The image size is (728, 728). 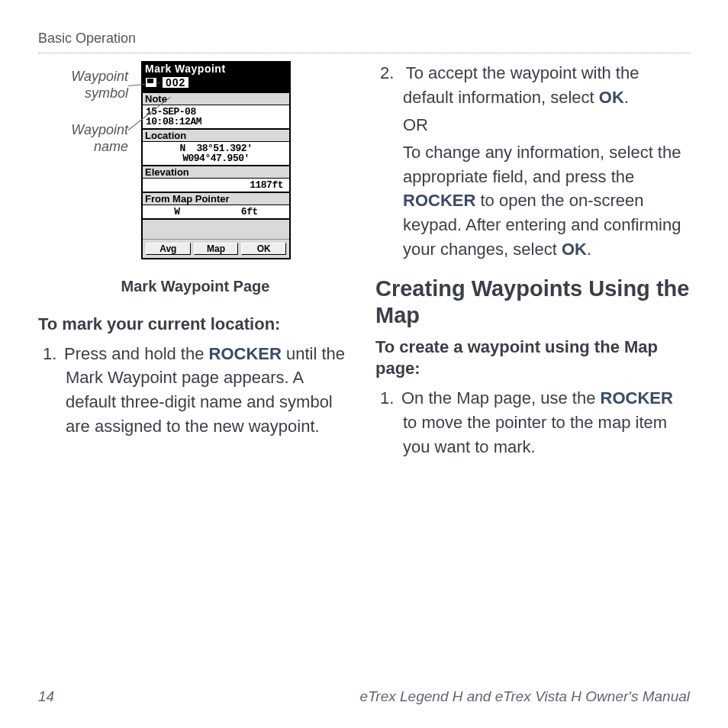 What do you see at coordinates (216, 118) in the screenshot?
I see `note-value: 15-SEP-0810:08:12AM` at bounding box center [216, 118].